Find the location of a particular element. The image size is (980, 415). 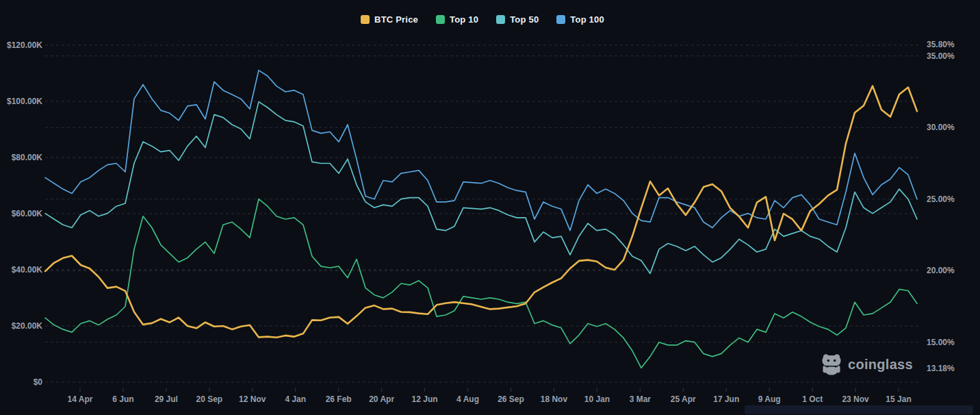

y-axis-left-label: $100.00K is located at coordinates (21, 101).